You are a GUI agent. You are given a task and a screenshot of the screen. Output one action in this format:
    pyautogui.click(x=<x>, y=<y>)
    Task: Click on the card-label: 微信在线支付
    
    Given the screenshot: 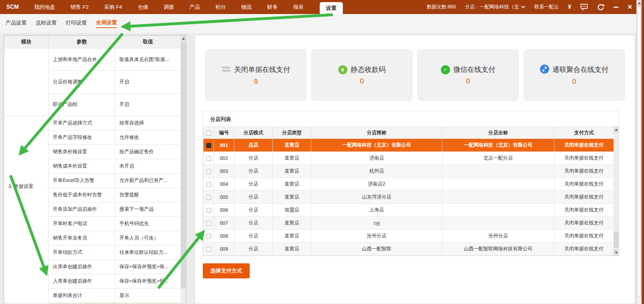 What is the action you would take?
    pyautogui.click(x=475, y=69)
    